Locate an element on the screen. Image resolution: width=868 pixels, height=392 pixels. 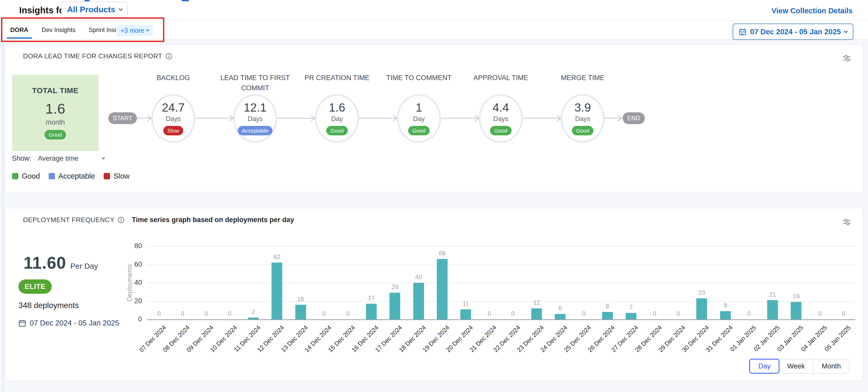
stage-status-badge: Acceptable is located at coordinates (255, 131).